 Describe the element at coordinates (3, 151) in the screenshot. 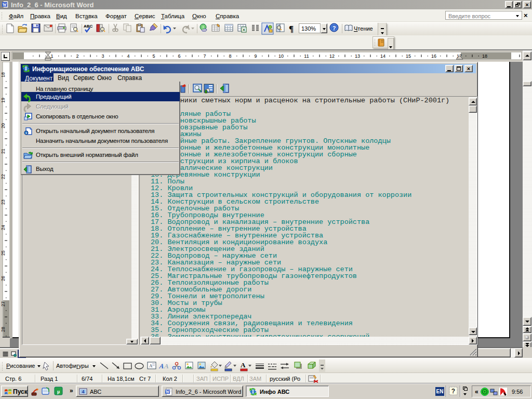

I see `svg-text: 21` at that location.